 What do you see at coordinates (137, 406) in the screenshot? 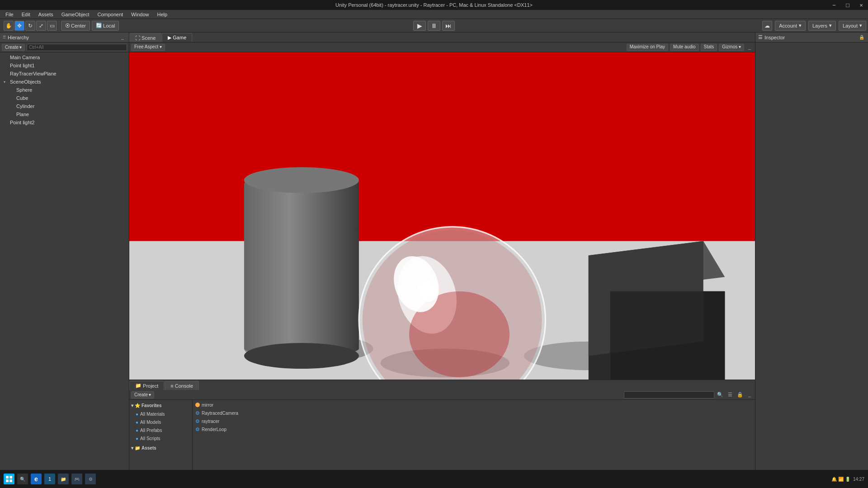
I see `favorites-icon: ⭐` at bounding box center [137, 406].